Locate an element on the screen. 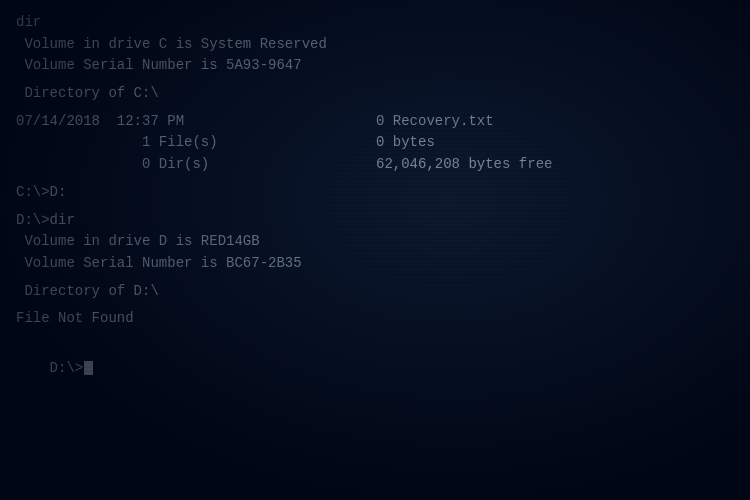 This screenshot has height=500, width=750. line-change-d: C:\>D: is located at coordinates (375, 193).